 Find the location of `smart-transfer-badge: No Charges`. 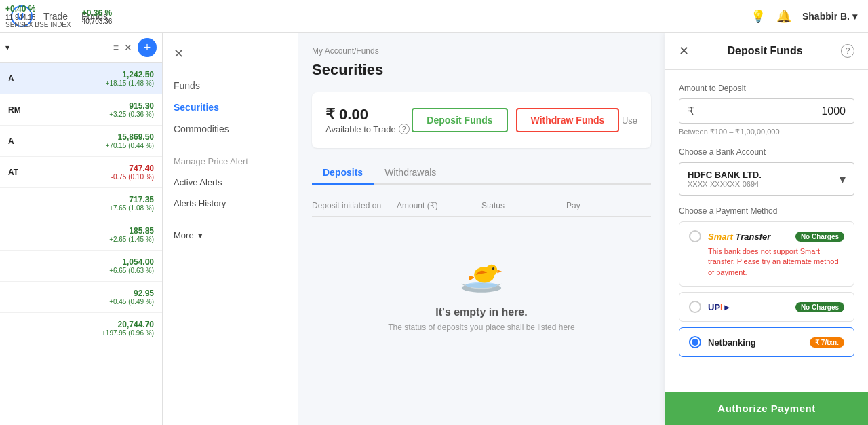

smart-transfer-badge: No Charges is located at coordinates (820, 236).